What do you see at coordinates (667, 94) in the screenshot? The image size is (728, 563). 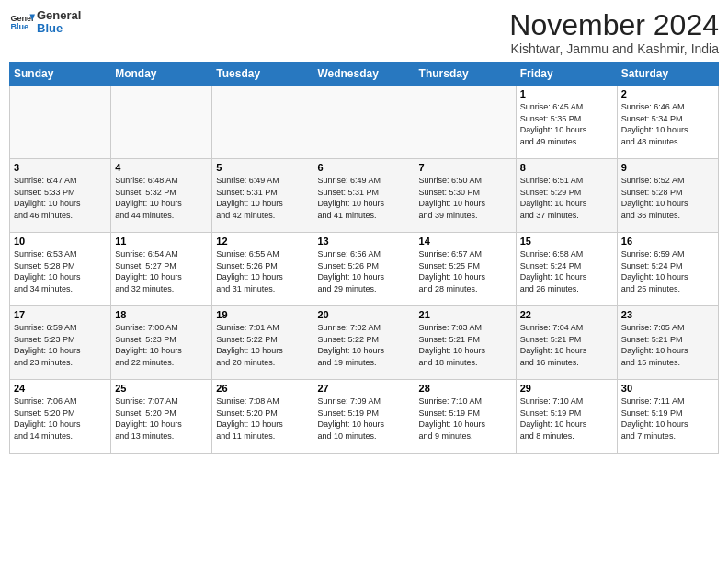 I see `day-number: 2` at bounding box center [667, 94].